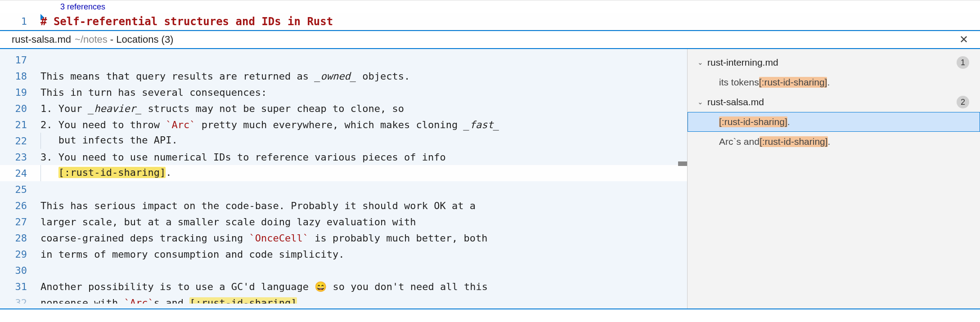 Image resolution: width=980 pixels, height=322 pixels. Describe the element at coordinates (344, 173) in the screenshot. I see `code-line-current: 24 [:rust-id-sharing].` at that location.